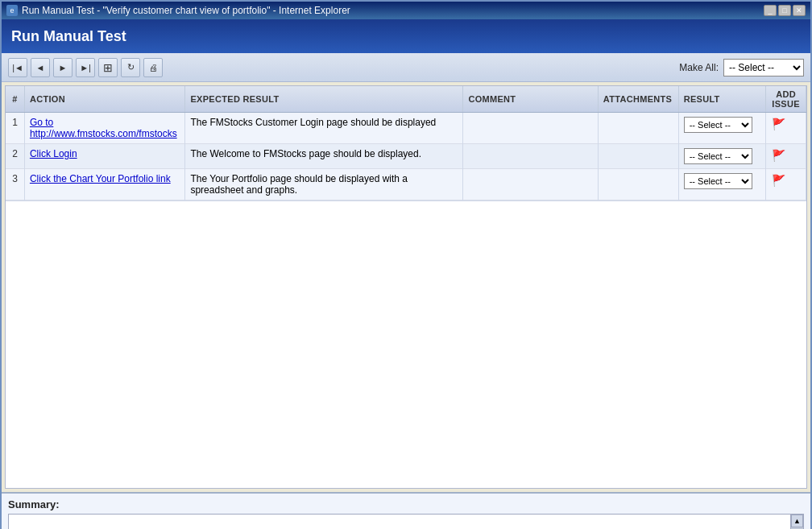 Image resolution: width=812 pixels, height=529 pixels. I want to click on toolbar: |◄ ◄ ► ►| ⊞ ↻ 🖨 Make All: -- Select -- P…, so click(406, 68).